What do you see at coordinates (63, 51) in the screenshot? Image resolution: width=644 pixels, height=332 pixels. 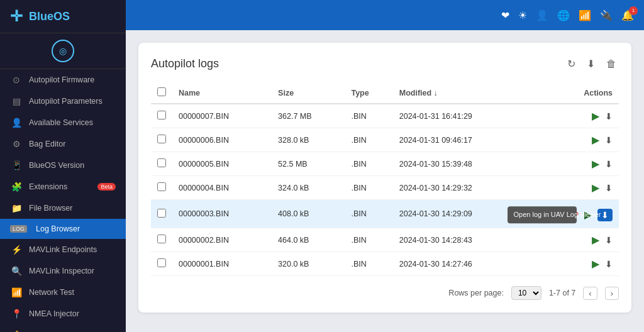 I see `connection-icon: ◎` at bounding box center [63, 51].